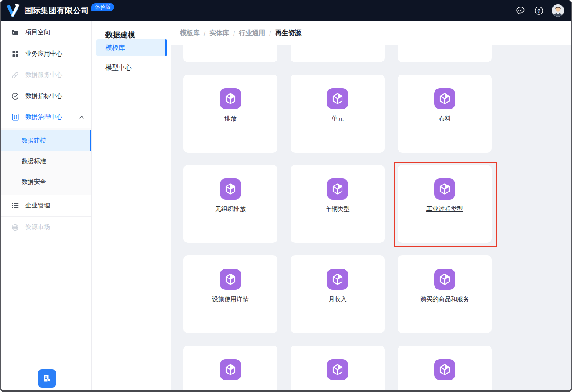 Image resolution: width=572 pixels, height=392 pixels. I want to click on card-row: 无组织排放 车辆类型 工业过程类型, so click(378, 204).